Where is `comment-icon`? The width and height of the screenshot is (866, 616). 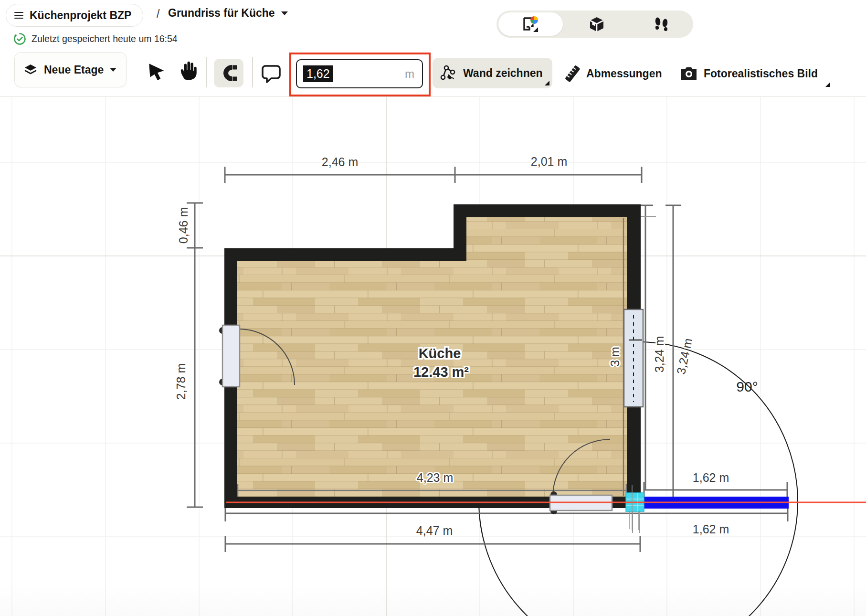
comment-icon is located at coordinates (271, 73).